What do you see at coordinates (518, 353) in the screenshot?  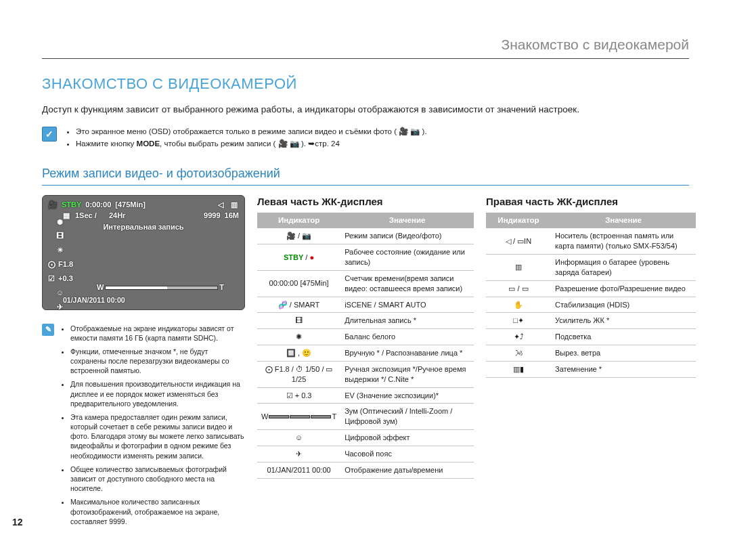 I see `indicator-cell: 🌬` at bounding box center [518, 353].